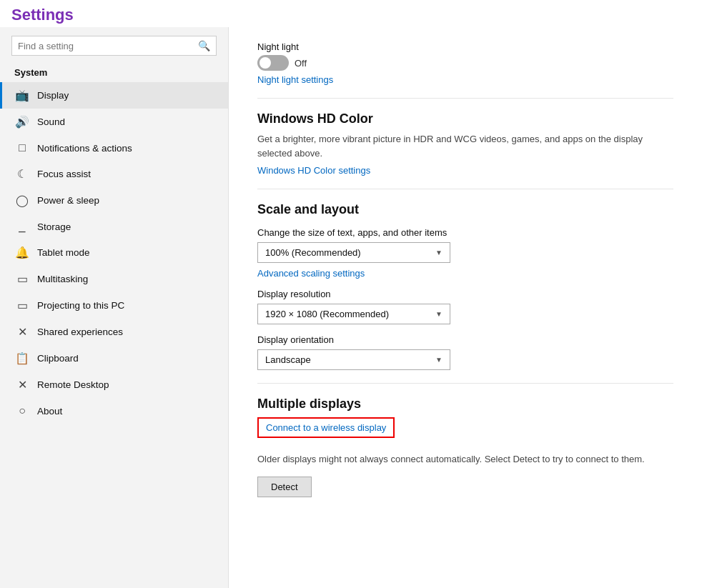 The height and width of the screenshot is (588, 702). Describe the element at coordinates (22, 332) in the screenshot. I see `shared-icon: ✕` at that location.